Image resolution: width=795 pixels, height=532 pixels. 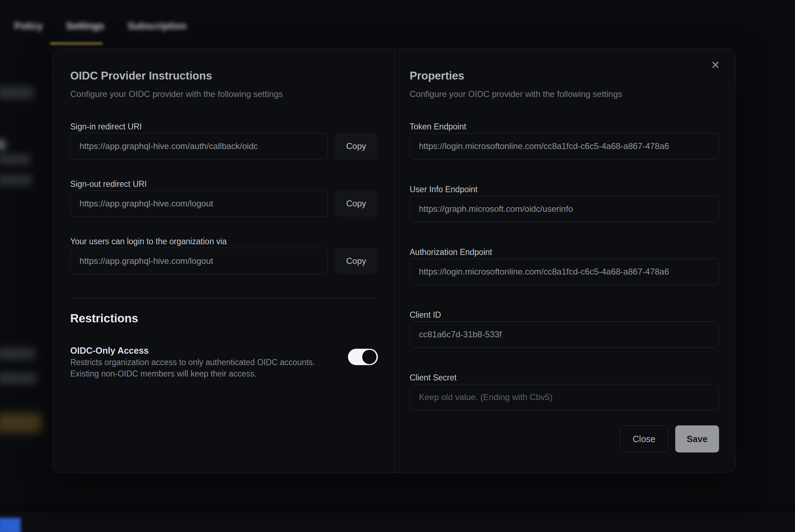 I want to click on instructions-title: OIDC Provider Instructions, so click(x=224, y=76).